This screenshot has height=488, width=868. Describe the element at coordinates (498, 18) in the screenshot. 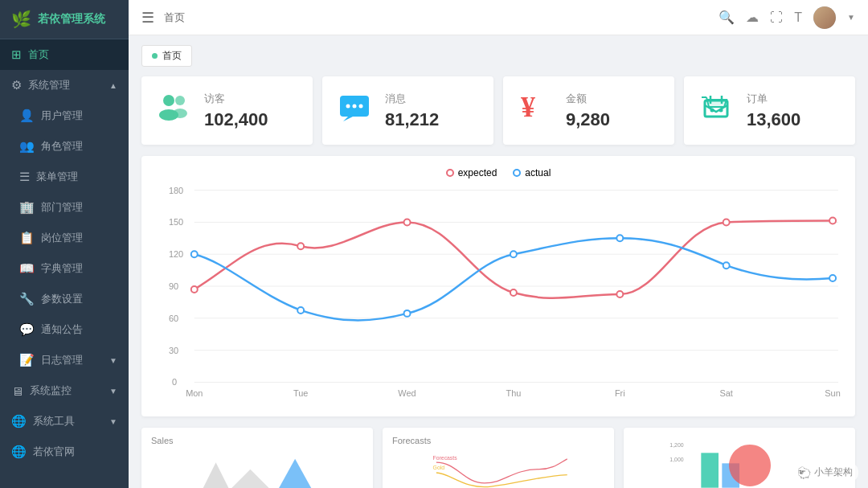

I see `topbar: ☰ 首页 🔍 ☁ ⛶ T ▼` at that location.